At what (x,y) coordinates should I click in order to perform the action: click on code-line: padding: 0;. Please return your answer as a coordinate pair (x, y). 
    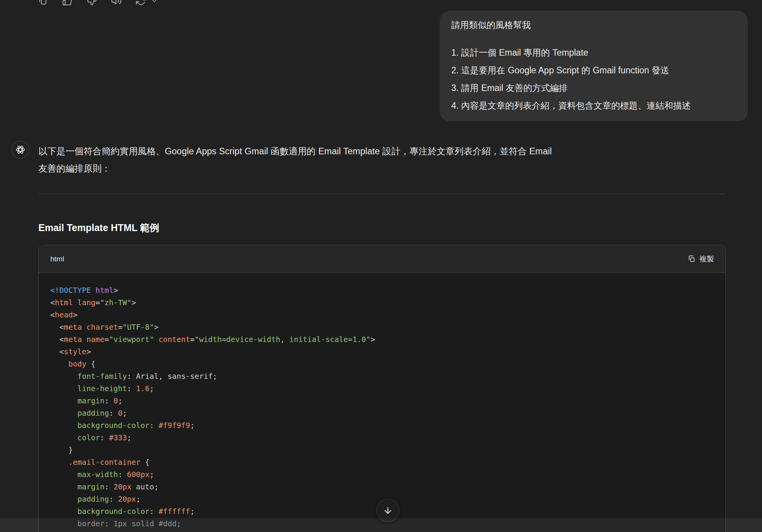
    Looking at the image, I should click on (382, 413).